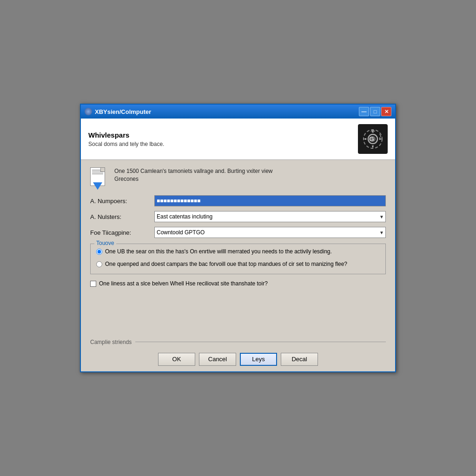 This screenshot has width=476, height=476. Describe the element at coordinates (238, 112) in the screenshot. I see `title-bar: XBYsien/Colmputer — □ ✕` at that location.